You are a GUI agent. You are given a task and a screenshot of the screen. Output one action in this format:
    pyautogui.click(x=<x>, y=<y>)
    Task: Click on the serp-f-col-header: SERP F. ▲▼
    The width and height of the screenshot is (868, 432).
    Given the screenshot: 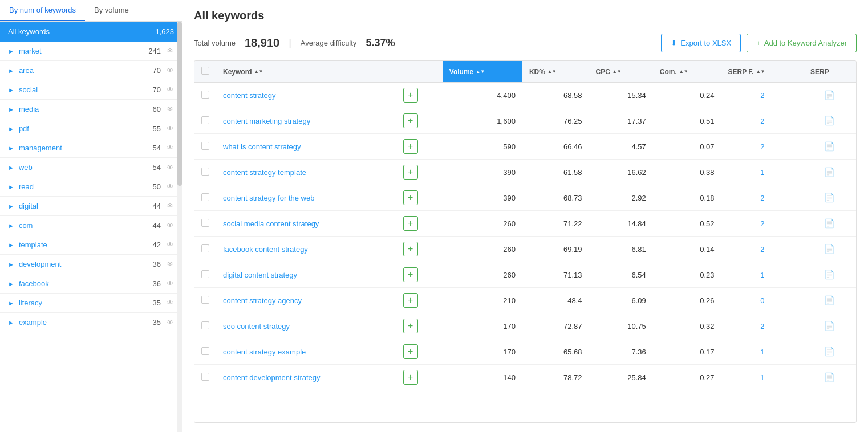 What is the action you would take?
    pyautogui.click(x=762, y=72)
    